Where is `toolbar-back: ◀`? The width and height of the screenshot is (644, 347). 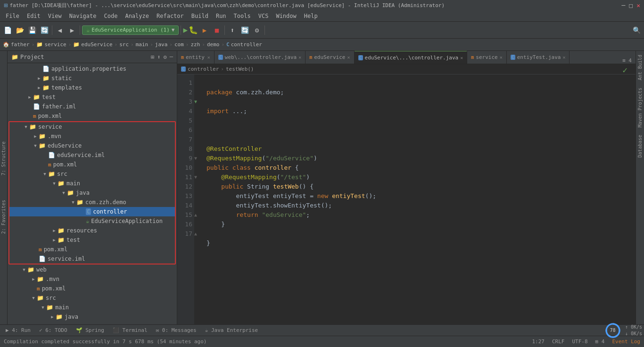 toolbar-back: ◀ is located at coordinates (60, 30).